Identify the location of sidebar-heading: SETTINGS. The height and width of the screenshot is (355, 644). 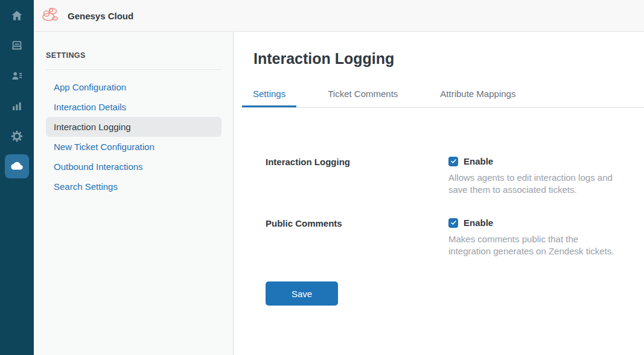
(134, 55).